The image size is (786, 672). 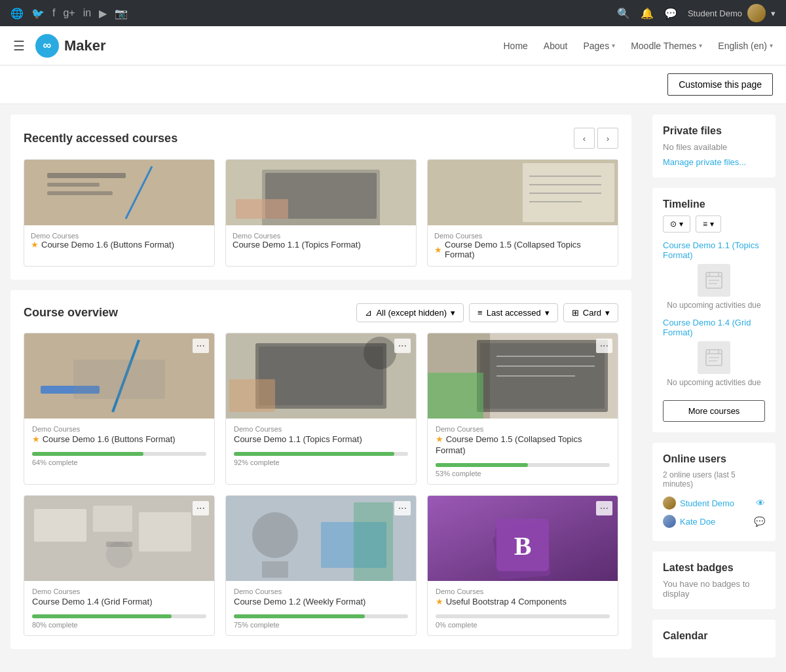 What do you see at coordinates (119, 241) in the screenshot?
I see `recent-card-0-body: Demo Courses ★ Course Demo 1.6 (Buttons …` at bounding box center [119, 241].